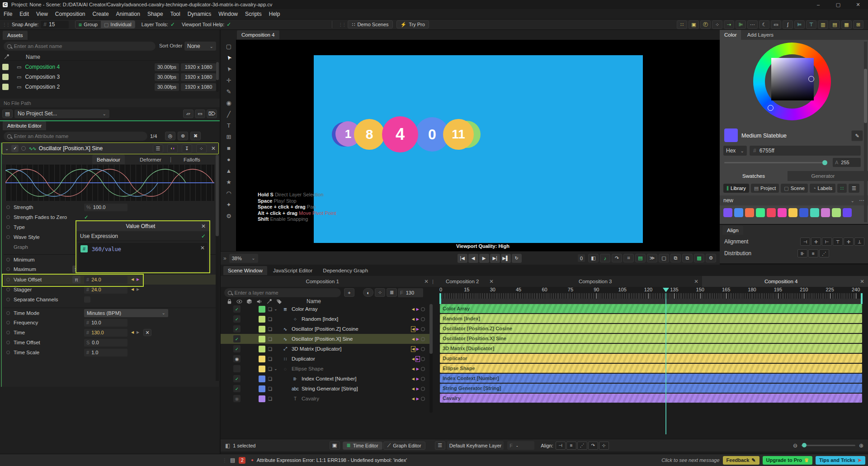 The image size is (868, 466). I want to click on layer-search, so click(283, 293).